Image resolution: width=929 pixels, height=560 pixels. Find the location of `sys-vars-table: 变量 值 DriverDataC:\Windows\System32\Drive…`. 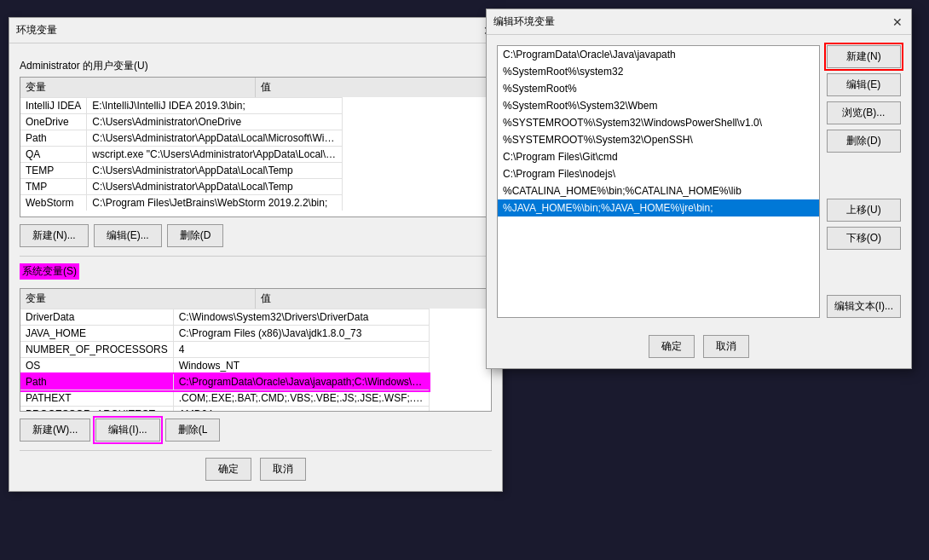

sys-vars-table: 变量 值 DriverDataC:\Windows\System32\Drive… is located at coordinates (256, 349).